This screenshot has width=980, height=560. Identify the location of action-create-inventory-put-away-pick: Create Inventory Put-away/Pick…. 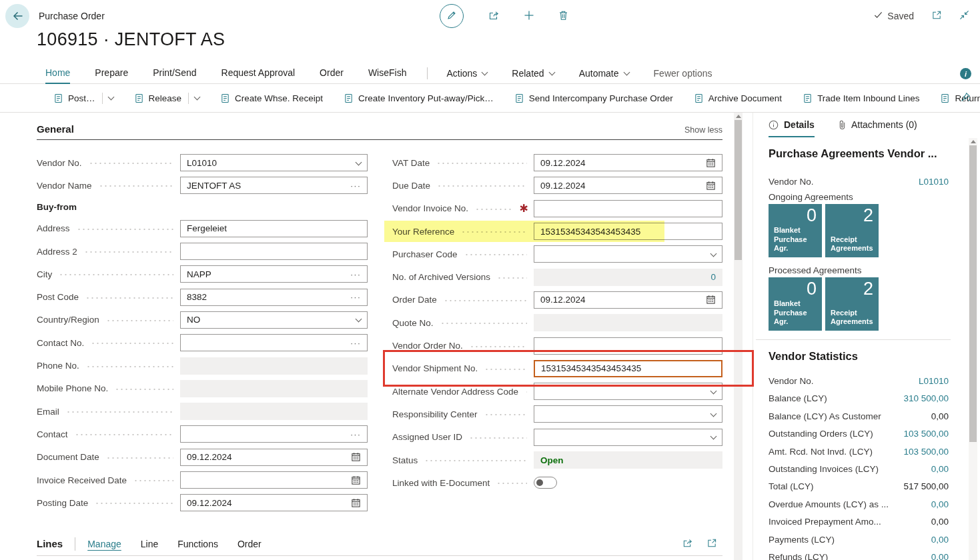
(419, 99).